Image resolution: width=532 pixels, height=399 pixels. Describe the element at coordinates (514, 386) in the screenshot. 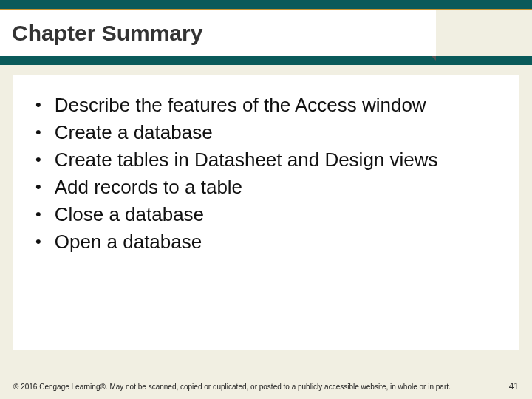

I see `page-number: 41` at that location.